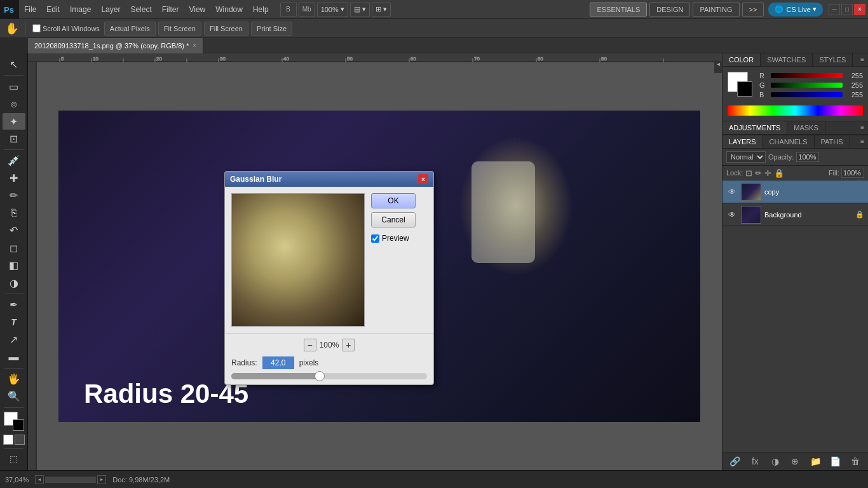  What do you see at coordinates (226, 29) in the screenshot?
I see `fill-screen-btn: Fill Screen` at bounding box center [226, 29].